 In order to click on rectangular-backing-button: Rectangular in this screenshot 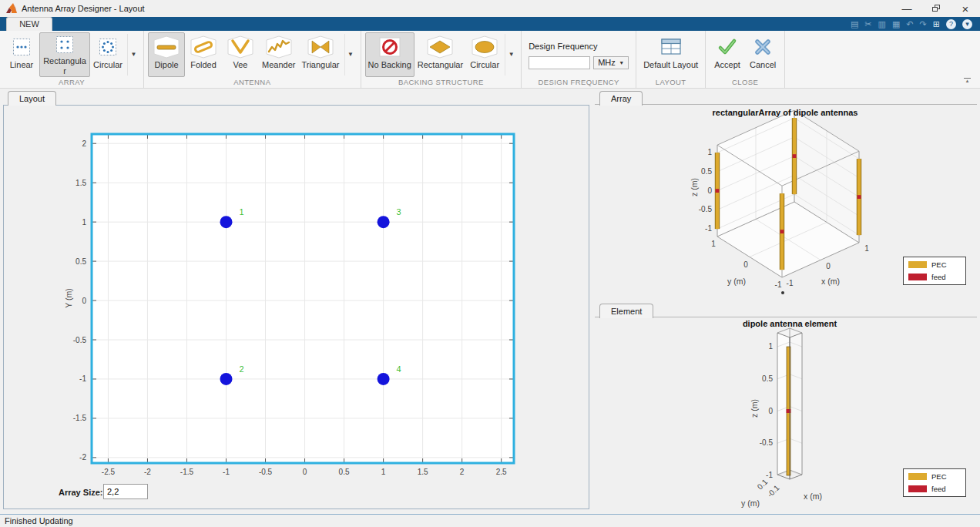, I will do `click(441, 55)`.